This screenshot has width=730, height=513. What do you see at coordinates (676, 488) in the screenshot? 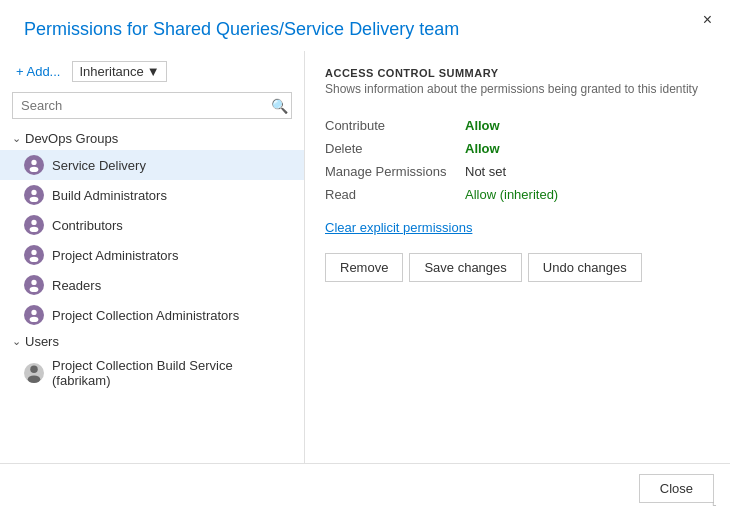
I see `close-button: Close` at bounding box center [676, 488].